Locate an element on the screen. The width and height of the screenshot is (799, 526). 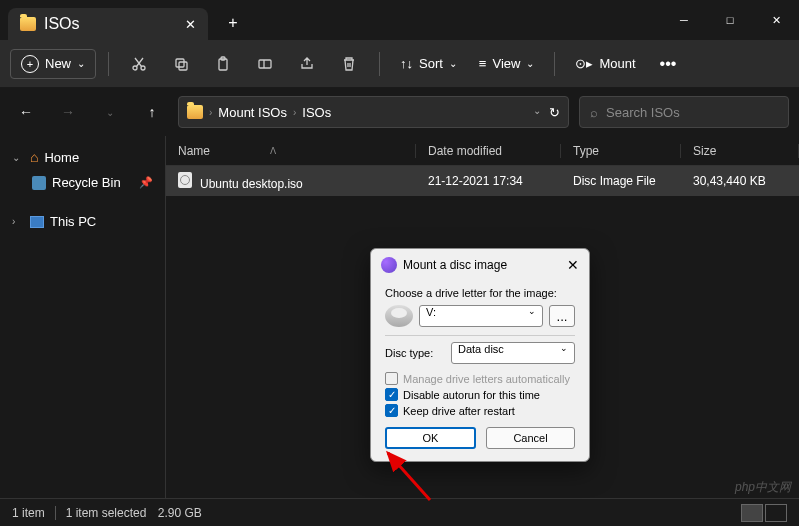
back-button: ← is located at coordinates (26, 112).